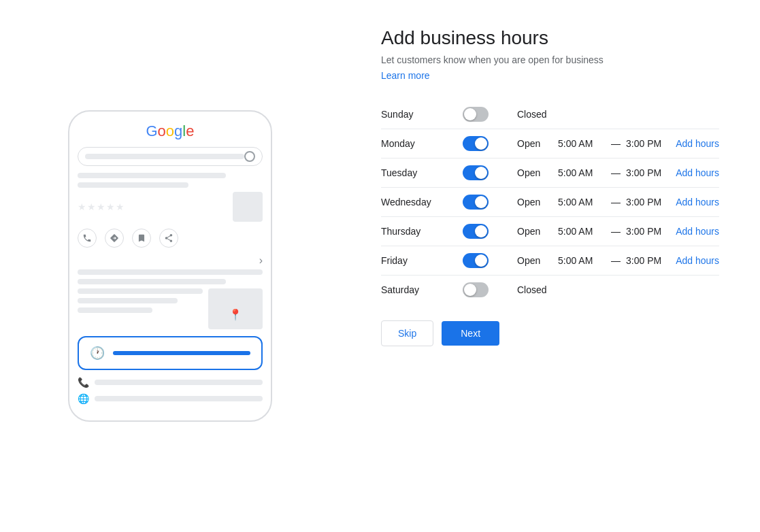 The image size is (760, 532). I want to click on add-hours-button-friday: Add hours, so click(697, 261).